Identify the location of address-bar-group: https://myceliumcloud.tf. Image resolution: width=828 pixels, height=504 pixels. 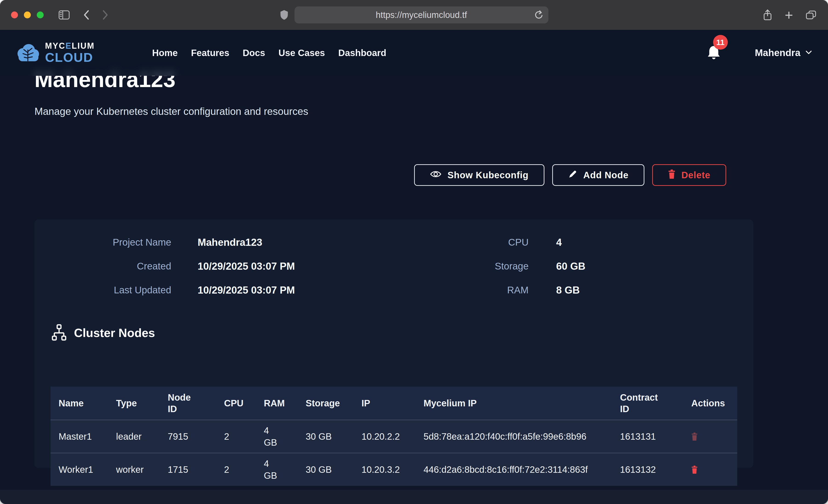
(414, 15).